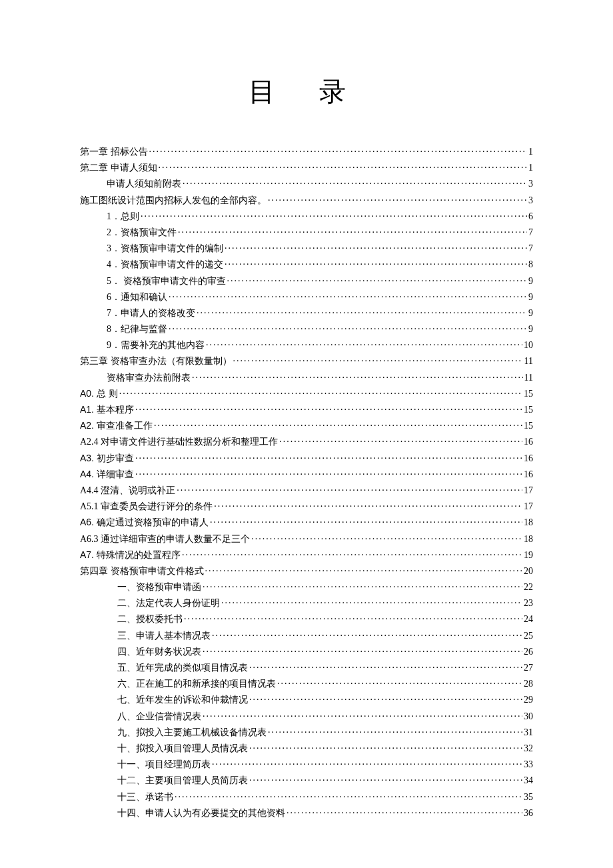 The image size is (613, 868). I want to click on toc-entry-page: 6, so click(530, 217).